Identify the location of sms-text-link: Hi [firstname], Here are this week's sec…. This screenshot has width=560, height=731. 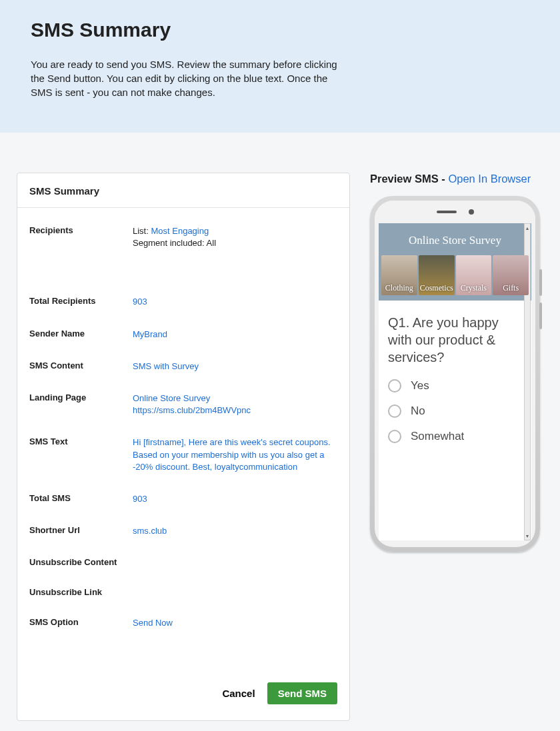
(232, 454).